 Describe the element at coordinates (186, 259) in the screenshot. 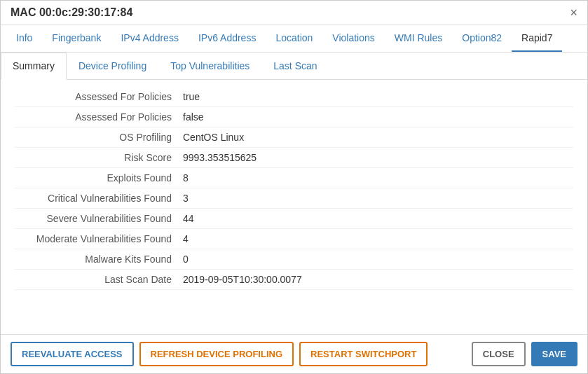

I see `row-value: 0` at that location.